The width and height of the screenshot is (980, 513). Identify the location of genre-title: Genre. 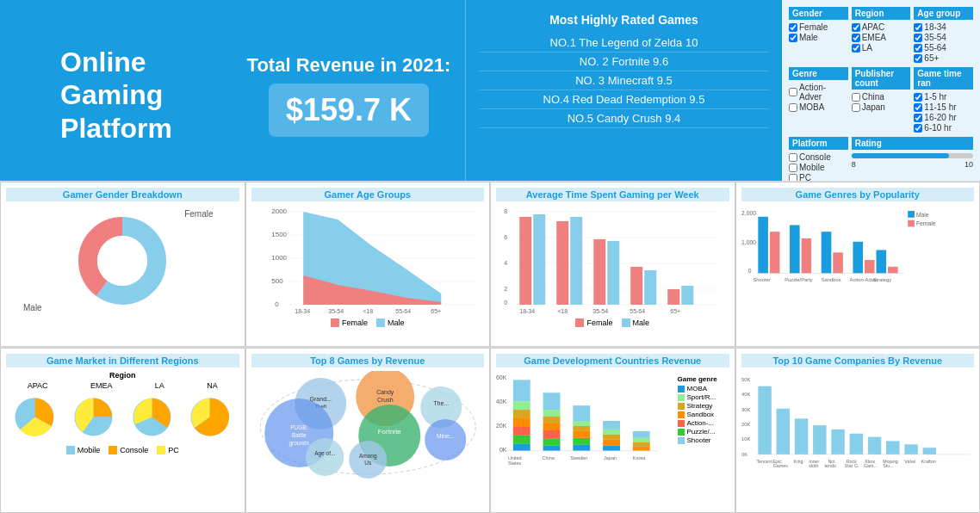
(818, 74).